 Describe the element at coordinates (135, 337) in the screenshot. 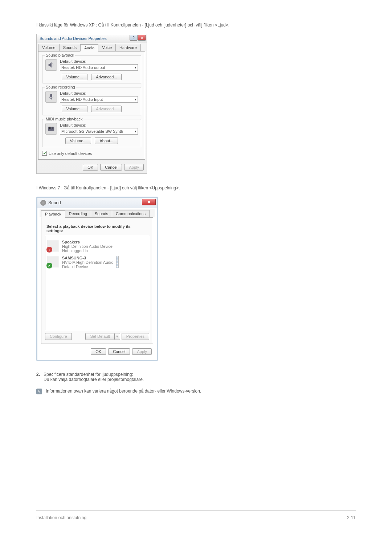

I see `properties-button: Properties` at that location.